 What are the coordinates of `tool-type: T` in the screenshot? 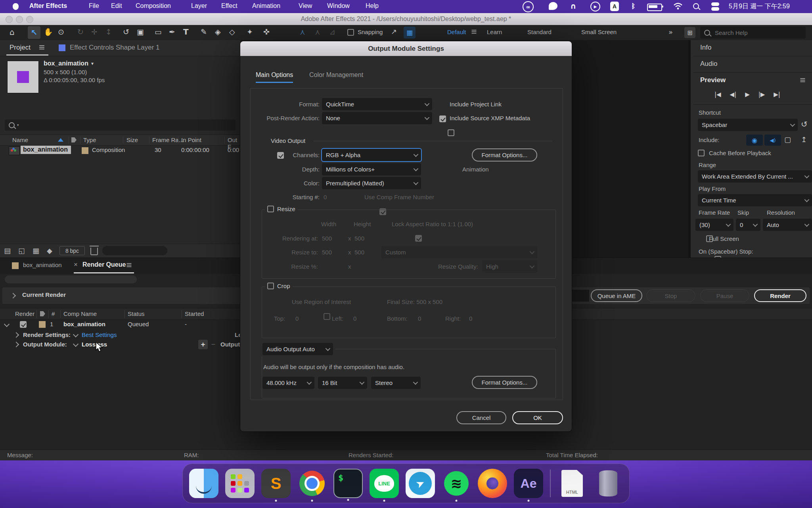 It's located at (186, 32).